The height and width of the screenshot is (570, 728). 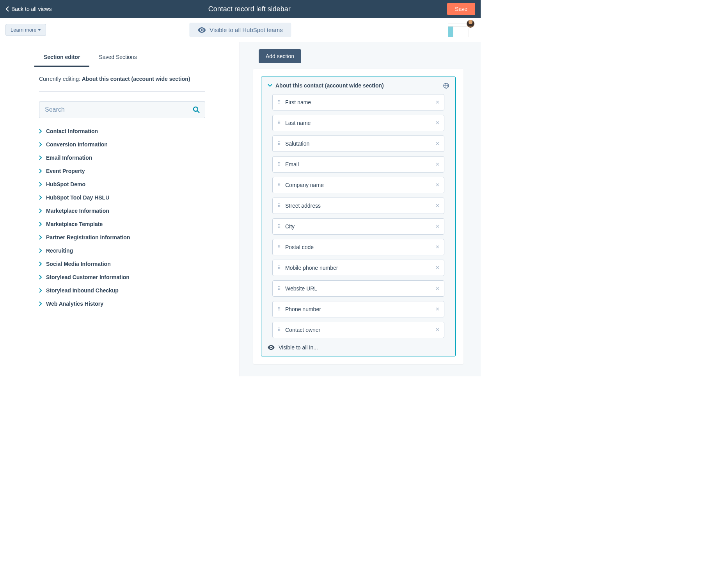 What do you see at coordinates (62, 59) in the screenshot?
I see `tab-section-editor: Section editor` at bounding box center [62, 59].